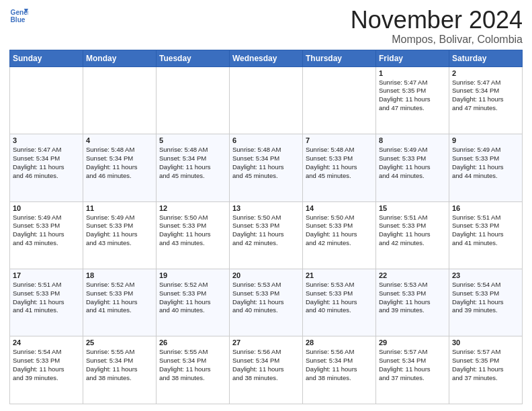 The width and height of the screenshot is (532, 411). What do you see at coordinates (120, 342) in the screenshot?
I see `day-number: 25` at bounding box center [120, 342].